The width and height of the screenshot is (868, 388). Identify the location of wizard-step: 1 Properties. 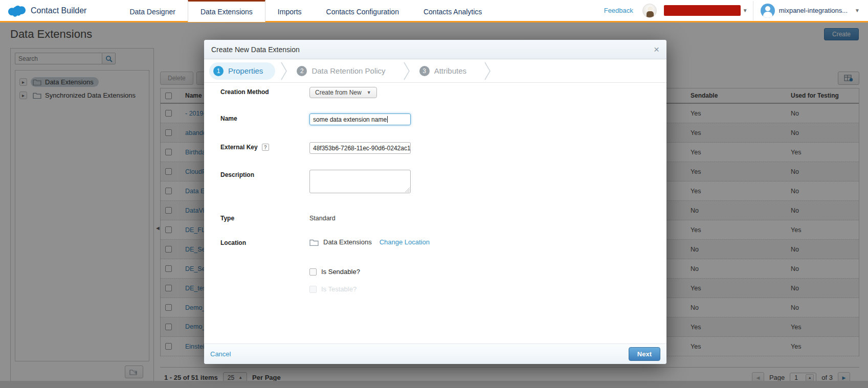
(242, 71).